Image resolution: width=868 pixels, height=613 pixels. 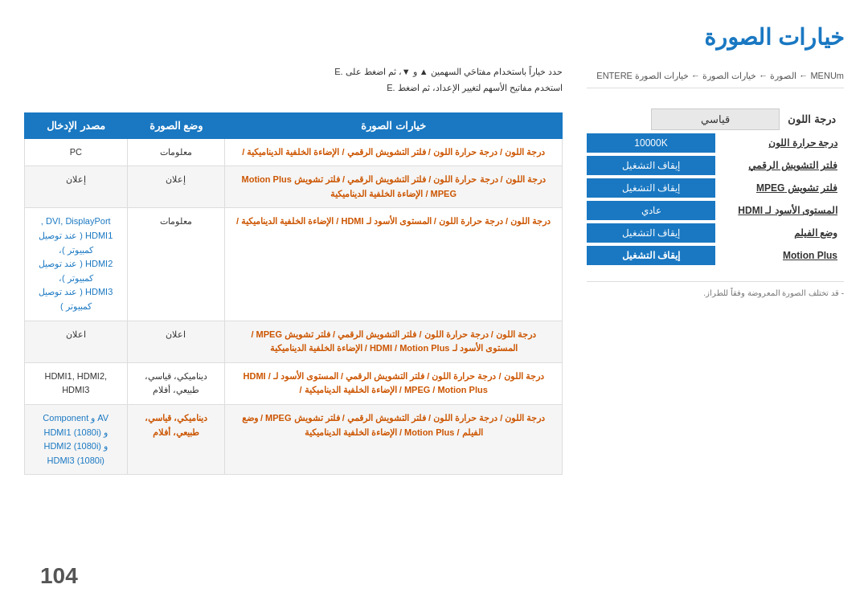 I want to click on setting-value-6: إيقاف التشغيل, so click(x=651, y=255).